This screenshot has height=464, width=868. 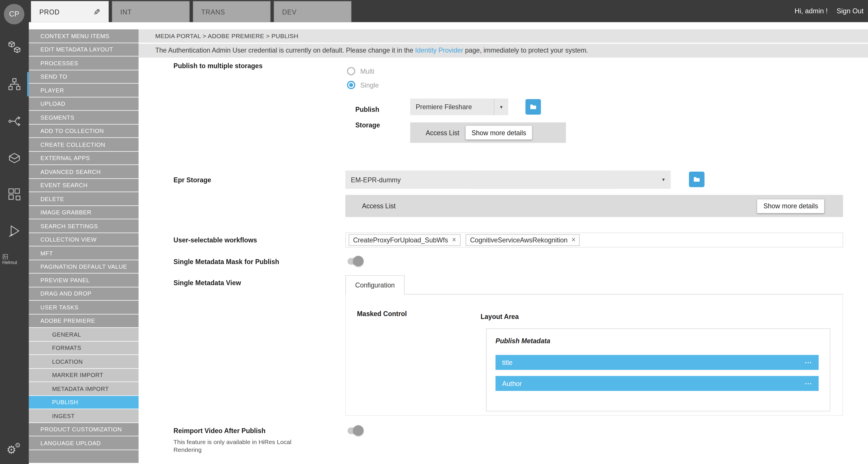 What do you see at coordinates (84, 457) in the screenshot?
I see `sidebar-item` at bounding box center [84, 457].